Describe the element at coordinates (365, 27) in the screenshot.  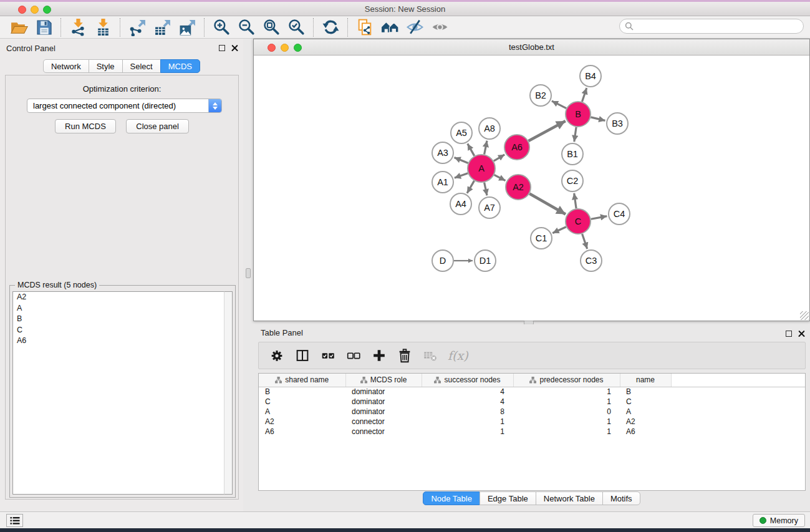
I see `new-session-from-network-button` at that location.